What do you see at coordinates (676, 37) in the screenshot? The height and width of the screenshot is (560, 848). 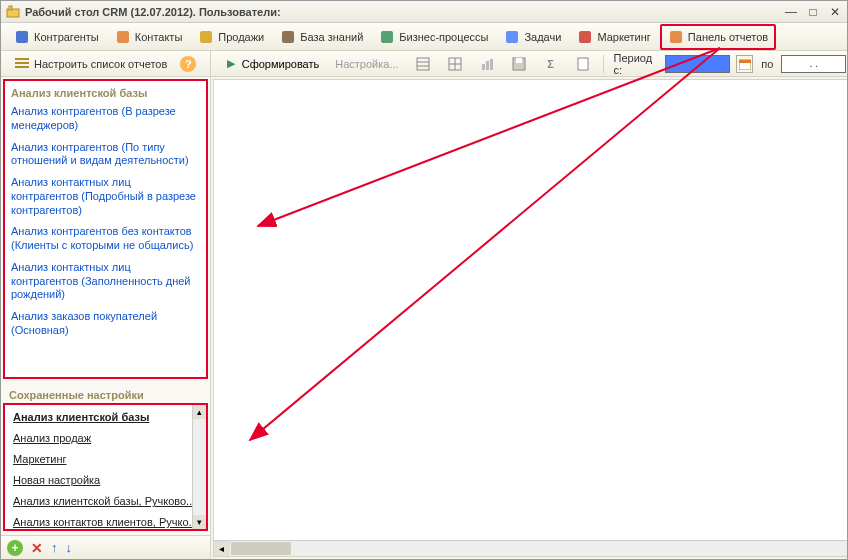 I see `reports-icon` at bounding box center [676, 37].